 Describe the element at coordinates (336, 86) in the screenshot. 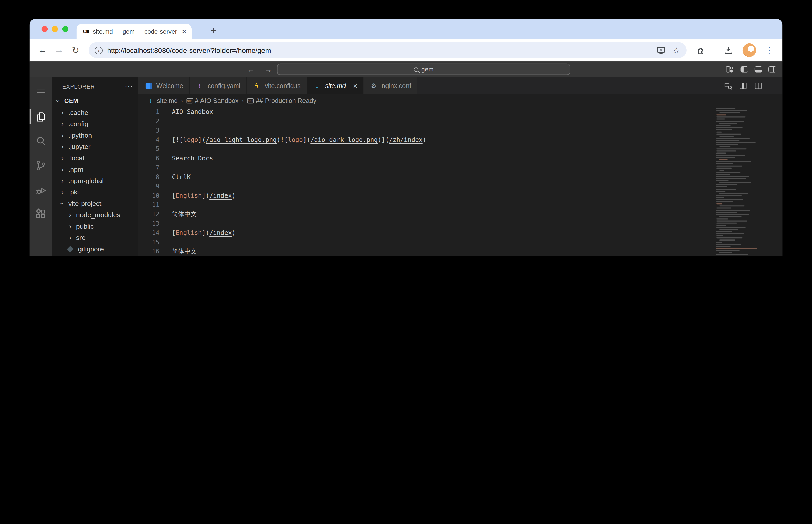

I see `tab-label: site.md` at that location.